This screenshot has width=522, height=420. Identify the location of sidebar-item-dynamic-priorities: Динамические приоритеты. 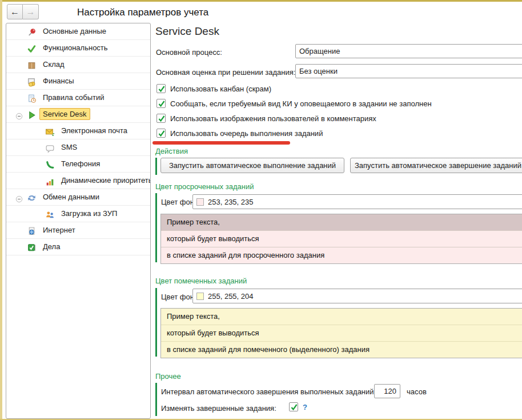
(78, 181).